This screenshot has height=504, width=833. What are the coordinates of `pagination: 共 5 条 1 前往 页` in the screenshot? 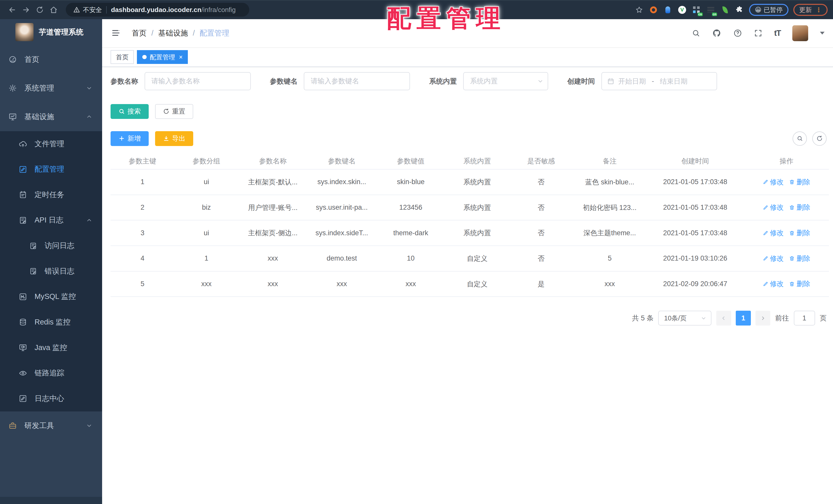 It's located at (470, 318).